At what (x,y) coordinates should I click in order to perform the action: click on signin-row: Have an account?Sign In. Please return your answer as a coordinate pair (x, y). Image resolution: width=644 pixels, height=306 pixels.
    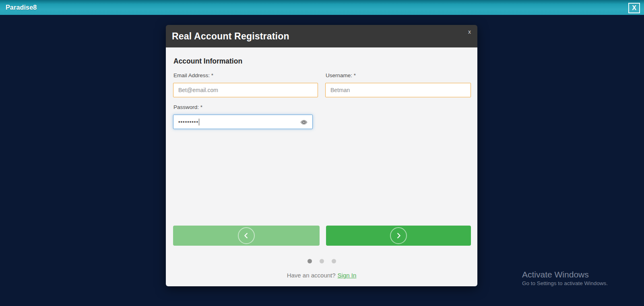
    Looking at the image, I should click on (322, 275).